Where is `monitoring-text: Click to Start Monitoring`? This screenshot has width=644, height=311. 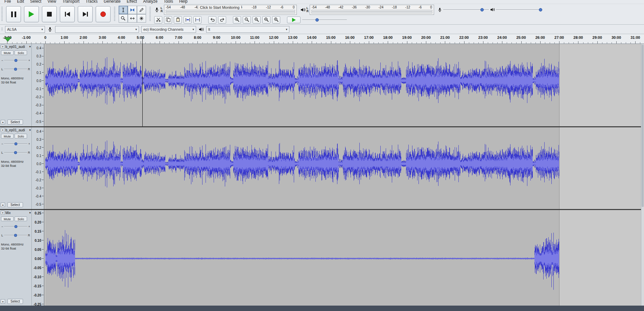 monitoring-text: Click to Start Monitoring is located at coordinates (220, 7).